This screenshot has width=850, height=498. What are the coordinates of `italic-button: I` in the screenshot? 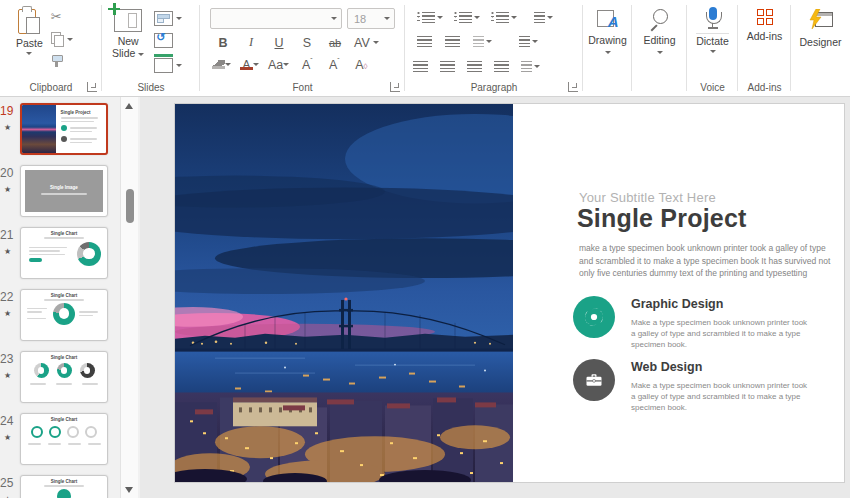 It's located at (251, 42).